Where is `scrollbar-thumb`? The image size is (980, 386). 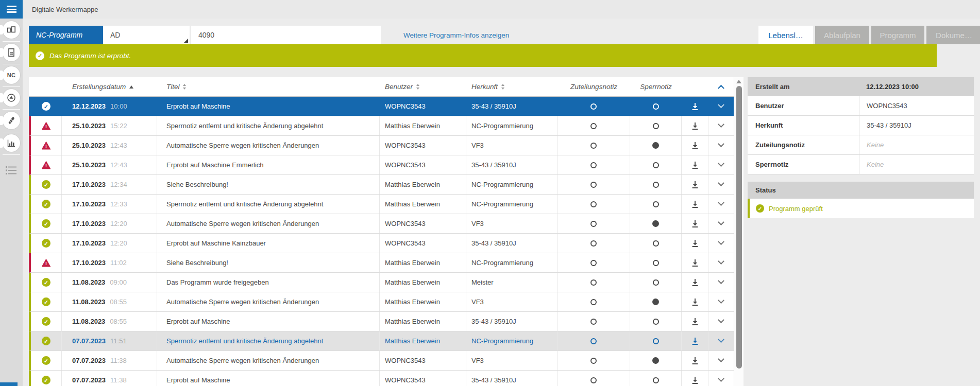
scrollbar-thumb is located at coordinates (739, 227).